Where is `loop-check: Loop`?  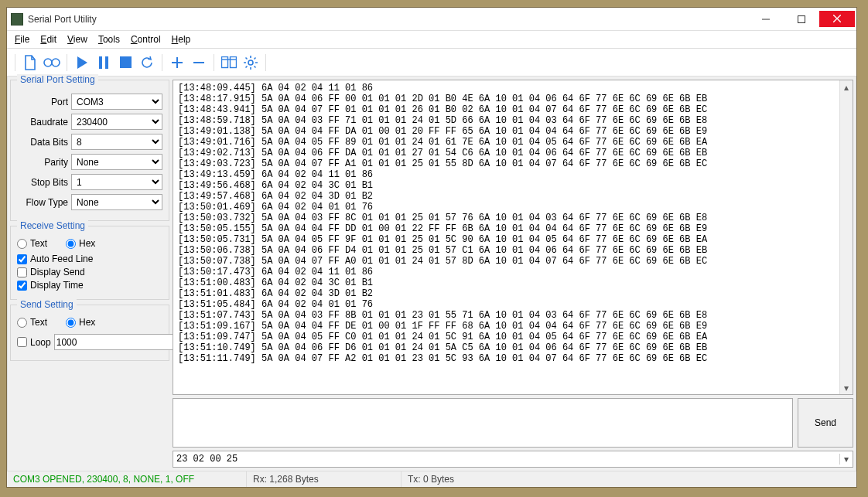 loop-check: Loop is located at coordinates (34, 342).